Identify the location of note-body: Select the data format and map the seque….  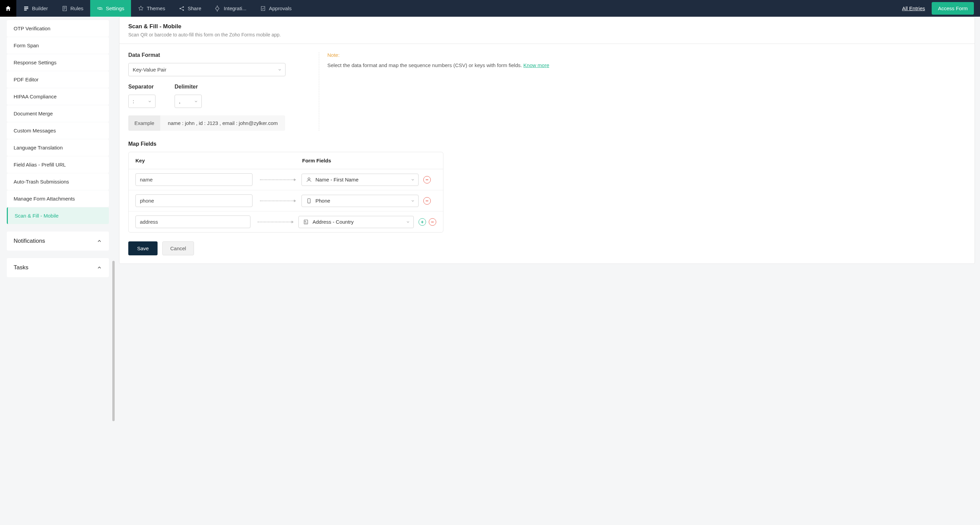
(425, 65).